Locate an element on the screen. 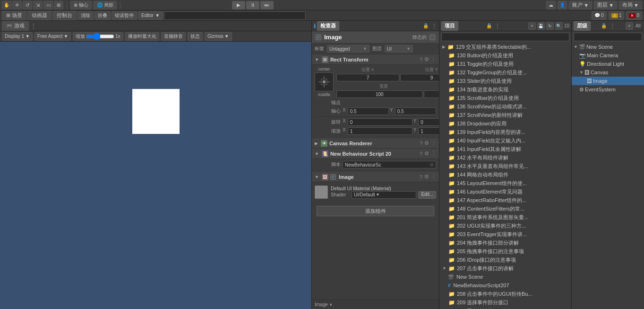 This screenshot has width=644, height=309. rt-help-icon: ? is located at coordinates (421, 60).